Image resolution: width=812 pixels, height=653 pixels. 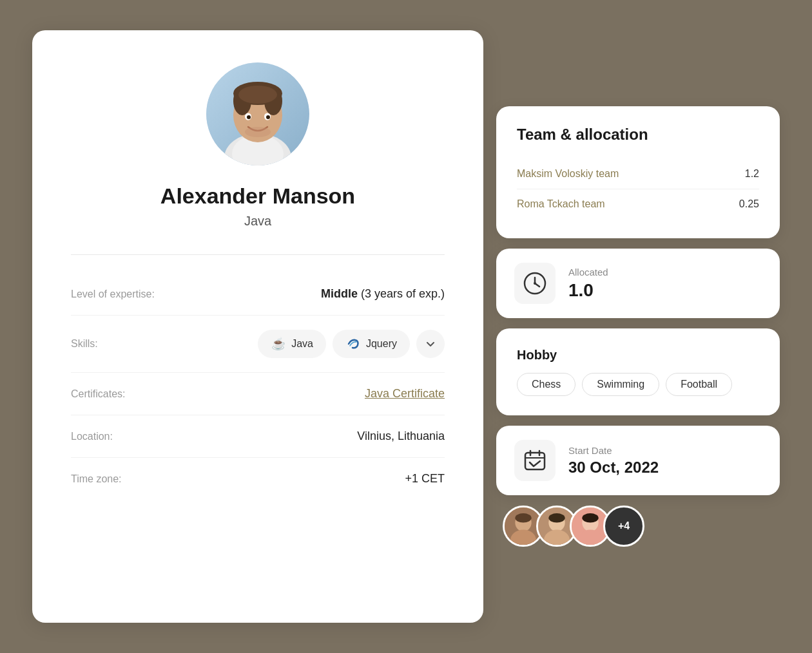 I want to click on java-icon: ☕, so click(x=278, y=344).